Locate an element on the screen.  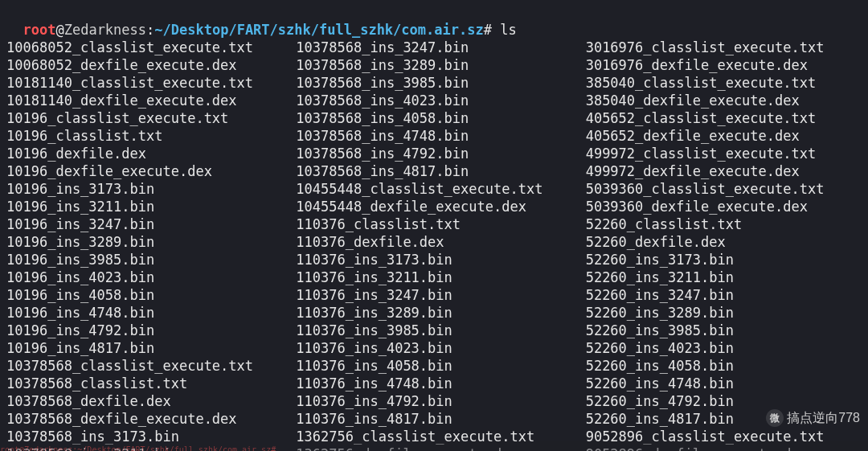
file-entry: 10455448_classlist_execute.txt is located at coordinates (433, 189).